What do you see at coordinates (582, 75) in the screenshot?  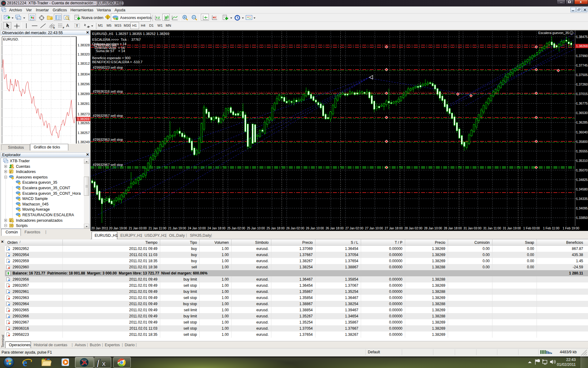 I see `svg-text: 1.37505` at bounding box center [582, 75].